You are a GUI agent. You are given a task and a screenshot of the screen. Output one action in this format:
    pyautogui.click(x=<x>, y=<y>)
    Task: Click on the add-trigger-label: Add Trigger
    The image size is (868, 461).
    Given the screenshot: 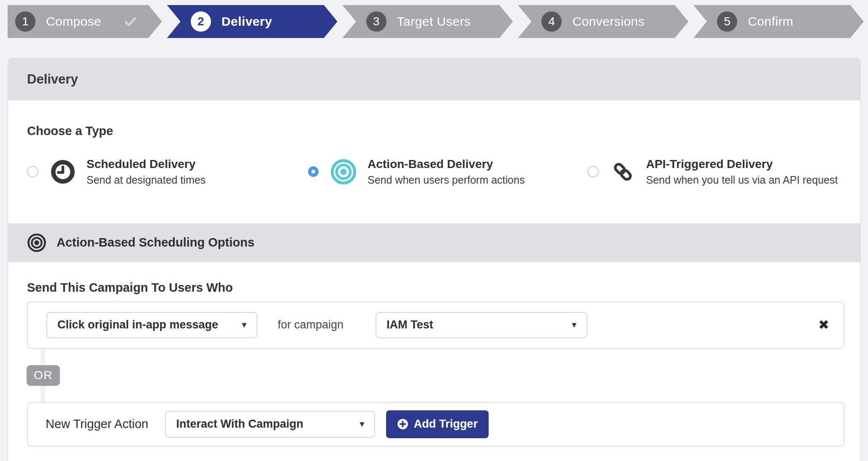 What is the action you would take?
    pyautogui.click(x=446, y=424)
    